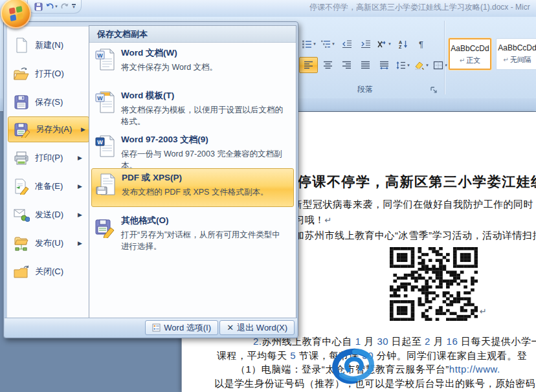  What do you see at coordinates (54, 129) in the screenshot?
I see `menu-item-label: 另存为(A)` at bounding box center [54, 129].